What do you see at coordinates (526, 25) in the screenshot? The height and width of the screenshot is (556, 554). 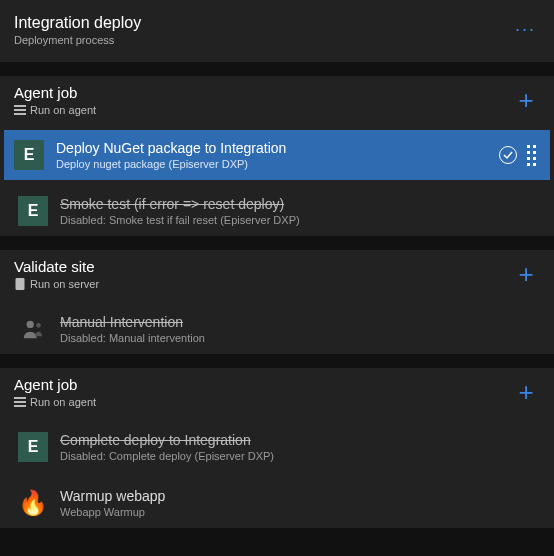 I see `more-options-button: ...` at bounding box center [526, 25].